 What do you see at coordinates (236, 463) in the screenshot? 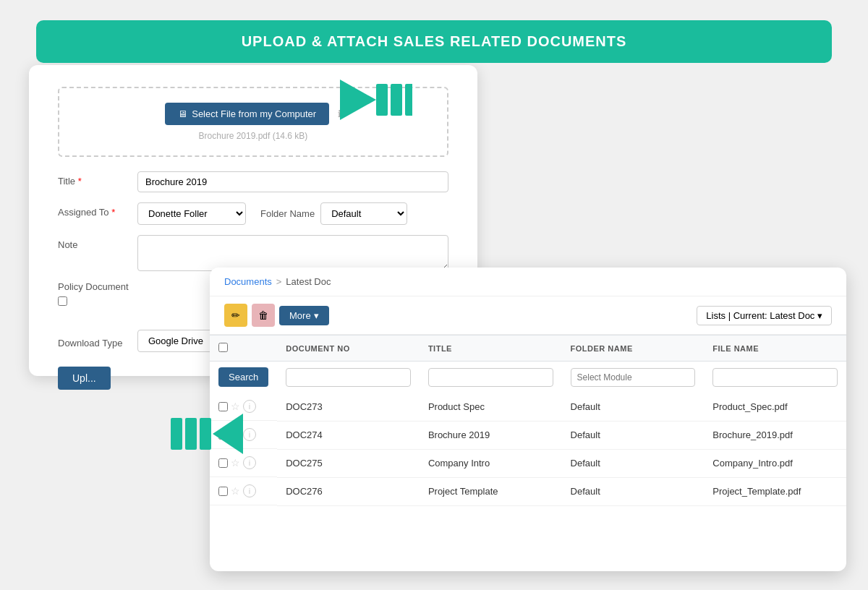
I see `star-icon-2: ☆` at bounding box center [236, 463].